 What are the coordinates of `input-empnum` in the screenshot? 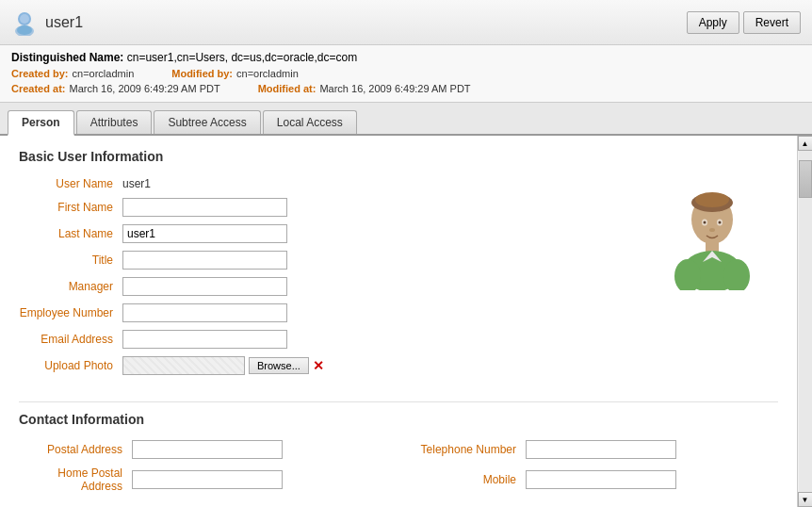 It's located at (205, 313).